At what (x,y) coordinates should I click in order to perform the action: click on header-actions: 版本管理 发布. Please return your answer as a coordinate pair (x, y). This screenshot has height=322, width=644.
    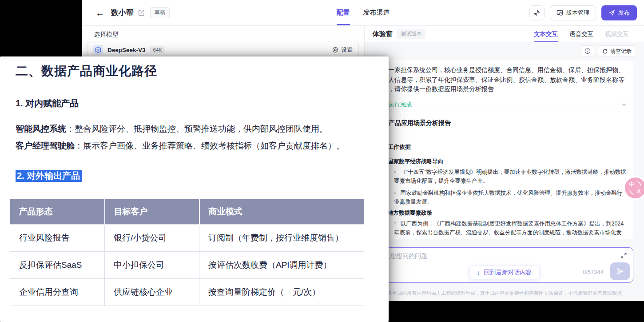
    Looking at the image, I should click on (583, 13).